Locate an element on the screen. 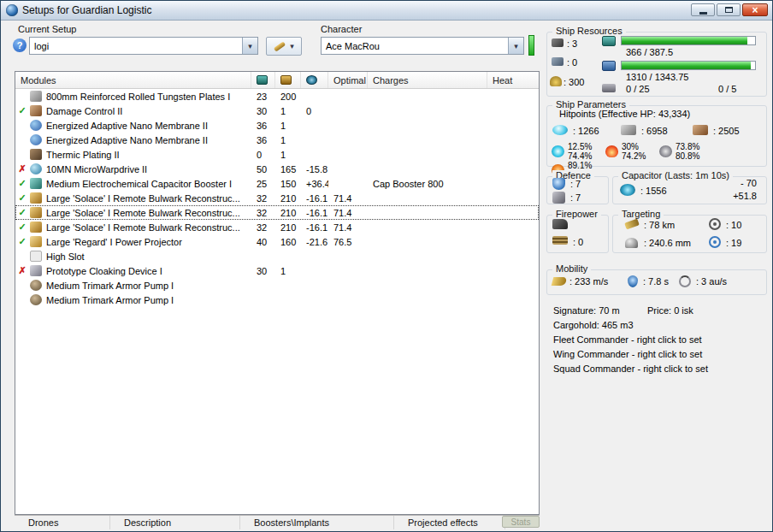  turret-hardpoints-value: : 3 is located at coordinates (572, 44).